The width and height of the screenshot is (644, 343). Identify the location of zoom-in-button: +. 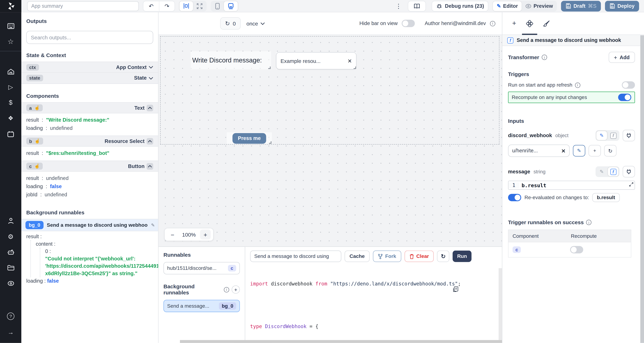
(206, 234).